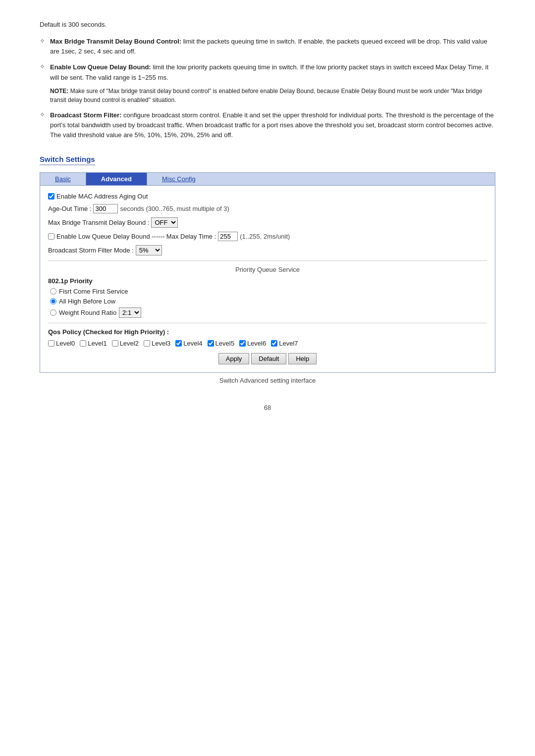 The height and width of the screenshot is (756, 535). I want to click on switch-settings-title: Switch Settings, so click(67, 160).